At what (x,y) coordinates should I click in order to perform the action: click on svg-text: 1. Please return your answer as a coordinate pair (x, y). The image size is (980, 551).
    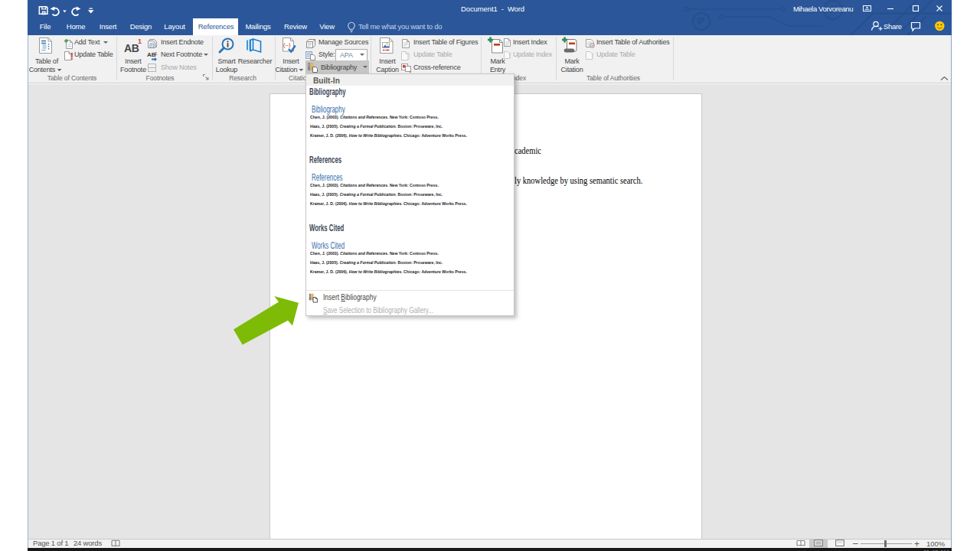
    Looking at the image, I should click on (156, 54).